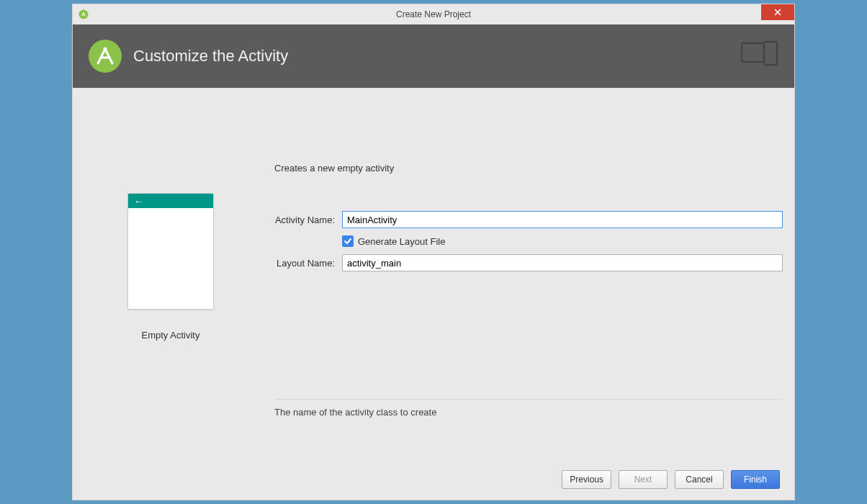 The height and width of the screenshot is (504, 867). Describe the element at coordinates (586, 480) in the screenshot. I see `previous-button: Previous` at that location.